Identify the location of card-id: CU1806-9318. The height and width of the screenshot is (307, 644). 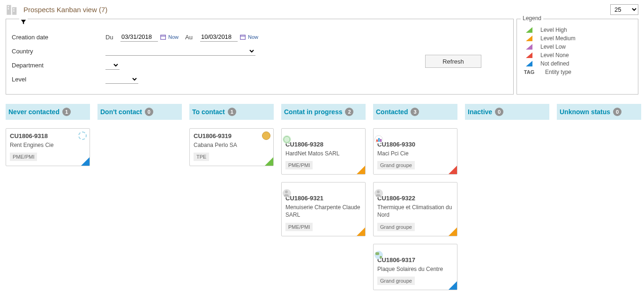
(48, 136).